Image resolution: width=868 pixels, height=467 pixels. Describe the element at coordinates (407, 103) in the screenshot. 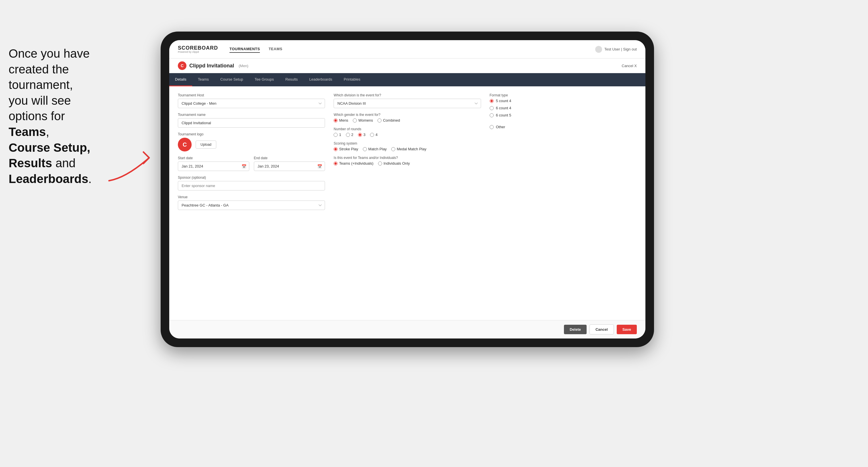

I see `division-select: NCAA Division III` at that location.